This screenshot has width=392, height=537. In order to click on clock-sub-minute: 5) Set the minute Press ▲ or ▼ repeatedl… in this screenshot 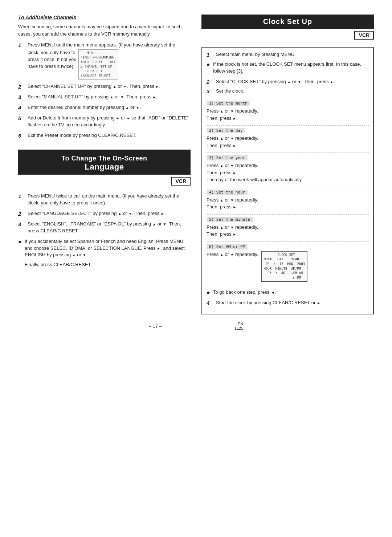, I will do `click(287, 228)`.